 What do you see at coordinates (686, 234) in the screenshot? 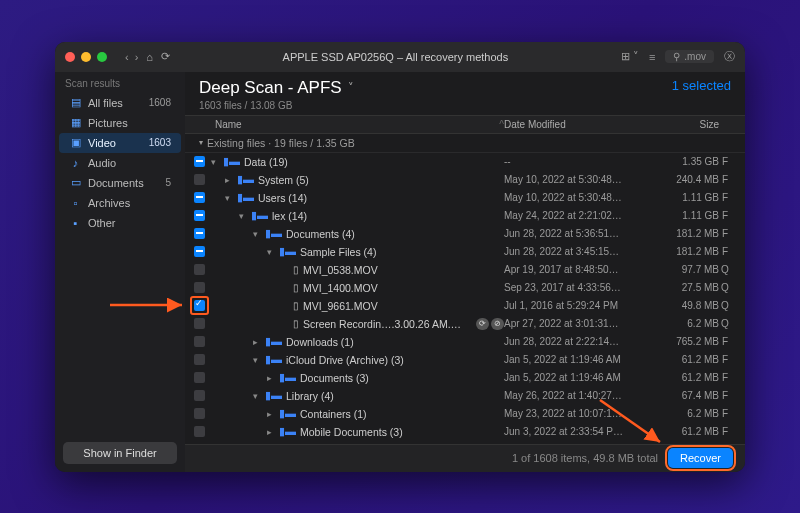
I see `row-size: 181.2 MB` at bounding box center [686, 234].